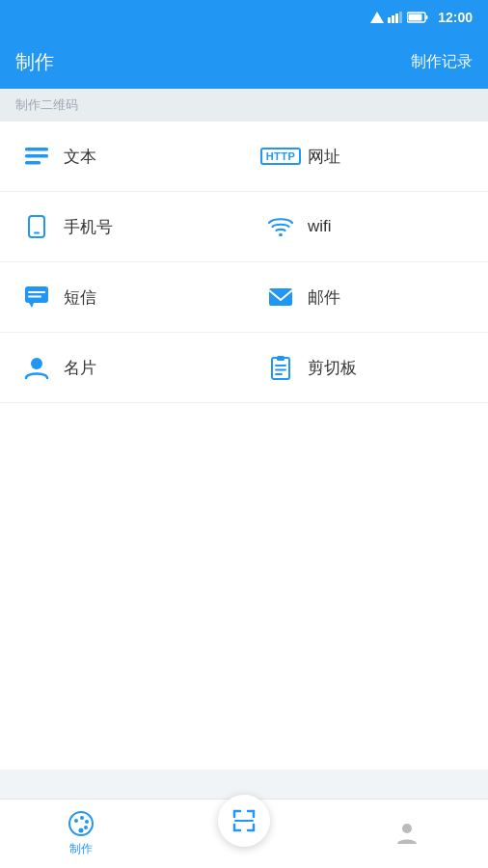  I want to click on palette-icon, so click(81, 824).